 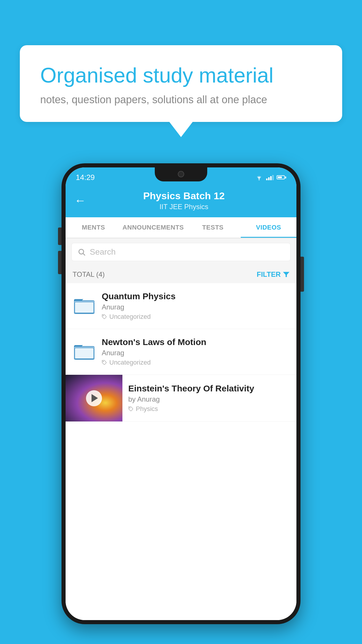 I want to click on header-title-group: Physics Batch 12 IIT JEE Physics, so click(x=190, y=201).